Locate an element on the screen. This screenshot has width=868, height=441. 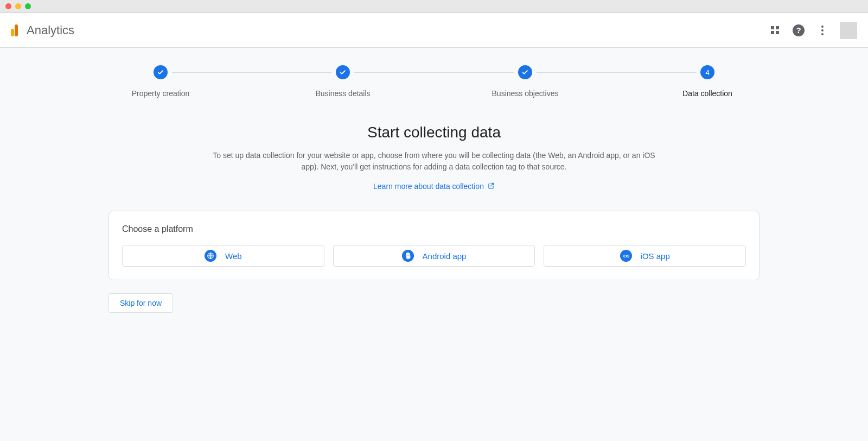
skip-label: Skip for now is located at coordinates (141, 303).